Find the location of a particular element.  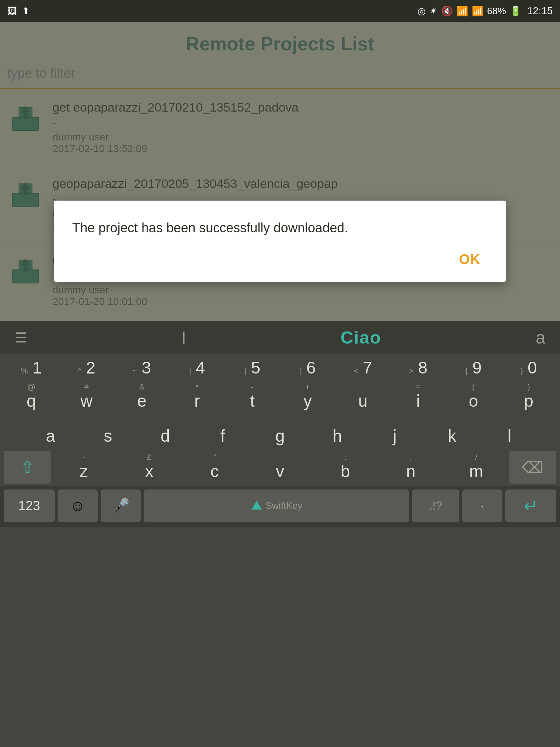

key-2: ^ 2 is located at coordinates (87, 368).